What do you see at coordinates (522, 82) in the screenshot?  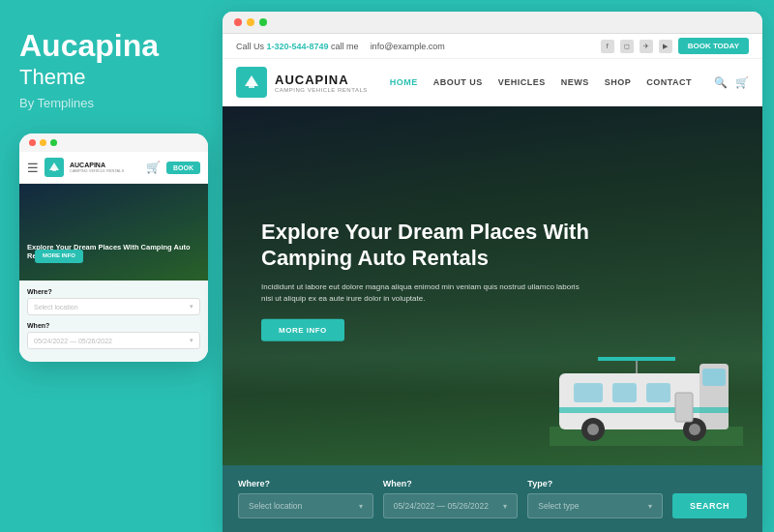 I see `nav-link-vehicles: VEHICLES` at bounding box center [522, 82].